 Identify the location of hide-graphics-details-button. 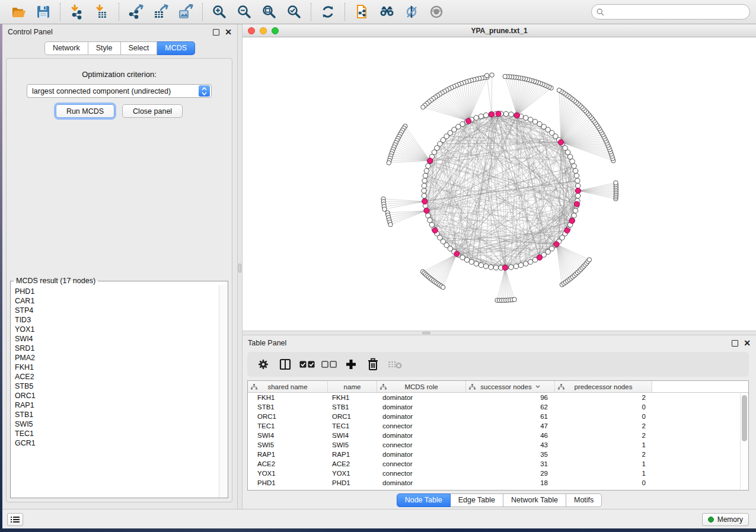
(412, 12).